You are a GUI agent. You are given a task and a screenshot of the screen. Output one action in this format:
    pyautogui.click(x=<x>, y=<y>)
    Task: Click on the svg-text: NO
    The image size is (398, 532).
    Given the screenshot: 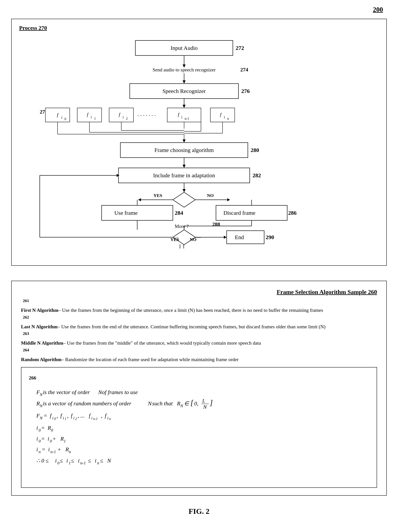 What is the action you would take?
    pyautogui.click(x=210, y=196)
    